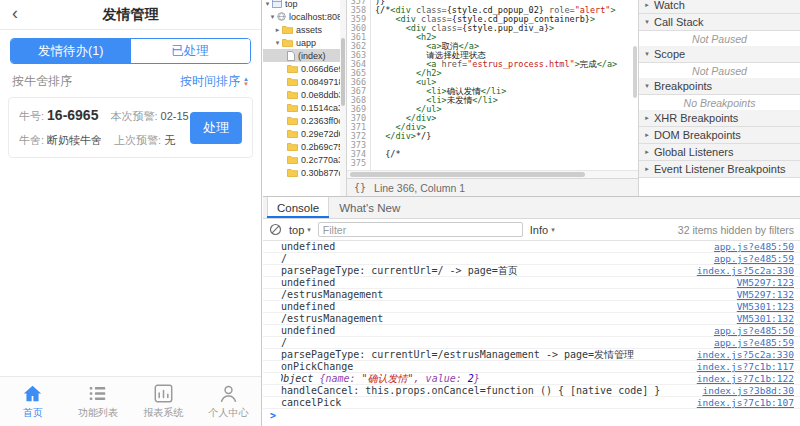 This screenshot has height=426, width=800. I want to click on console-source-link: VM5297:132, so click(766, 294).